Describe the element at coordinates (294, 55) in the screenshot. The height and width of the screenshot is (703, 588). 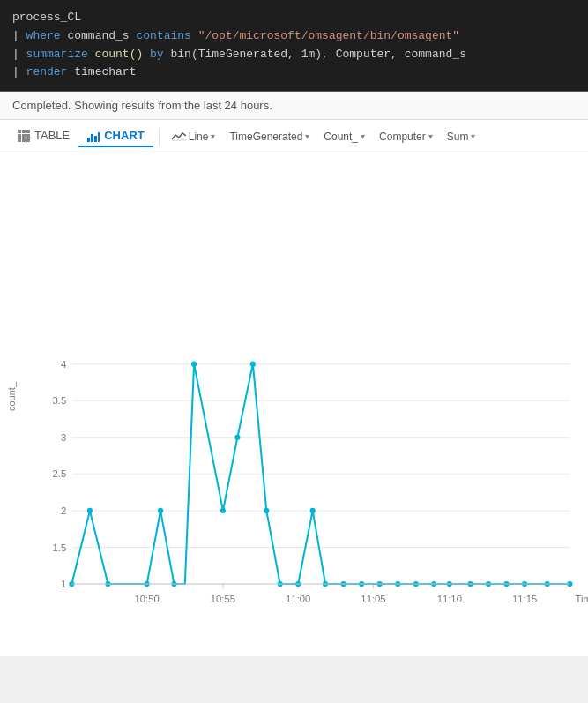
I see `query-line-3: | summarize count() by bin(TimeGenerated…` at that location.